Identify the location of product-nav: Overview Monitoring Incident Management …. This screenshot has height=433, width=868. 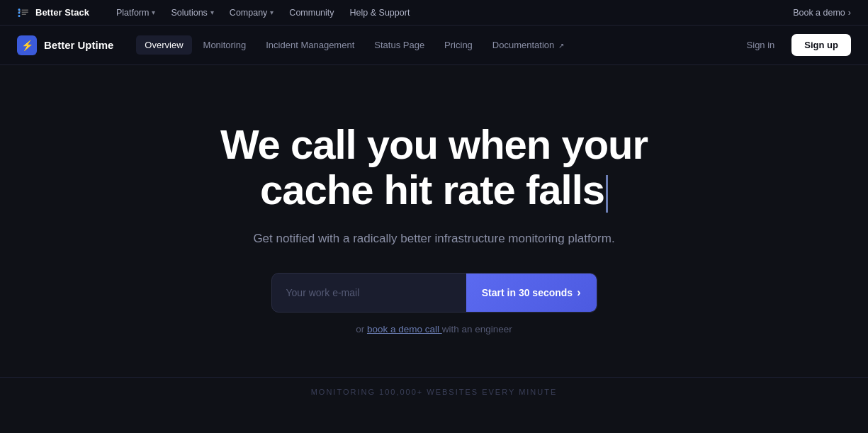
(354, 45).